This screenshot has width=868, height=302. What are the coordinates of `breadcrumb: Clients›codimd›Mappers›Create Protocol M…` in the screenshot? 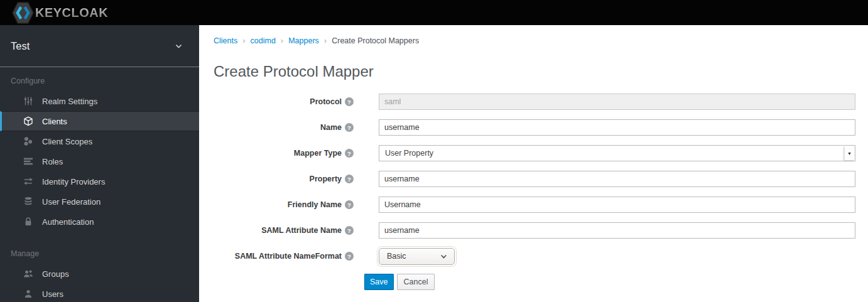 It's located at (541, 40).